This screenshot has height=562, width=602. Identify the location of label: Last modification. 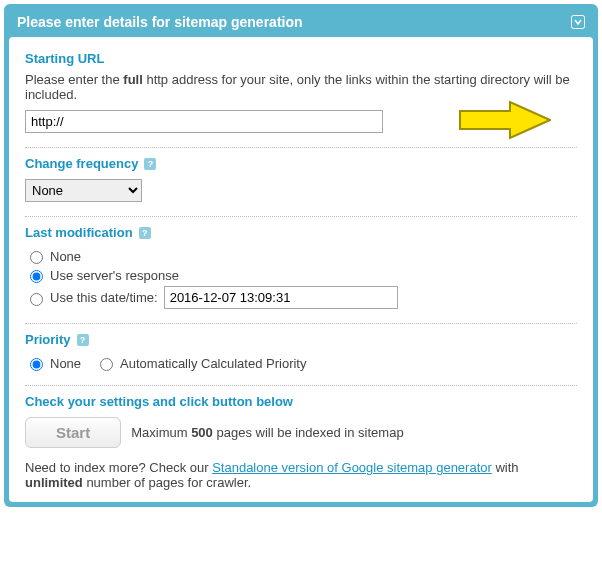
(79, 232).